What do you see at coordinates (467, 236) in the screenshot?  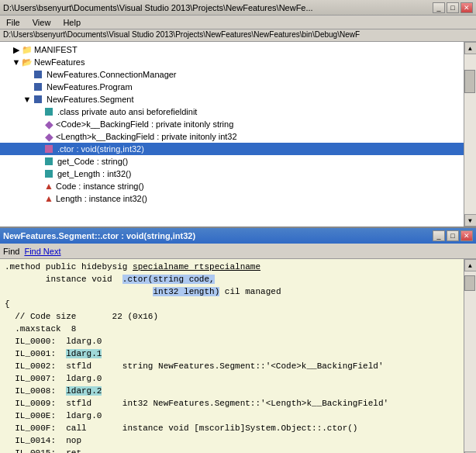 I see `bottom-close-button: ✕` at bounding box center [467, 236].